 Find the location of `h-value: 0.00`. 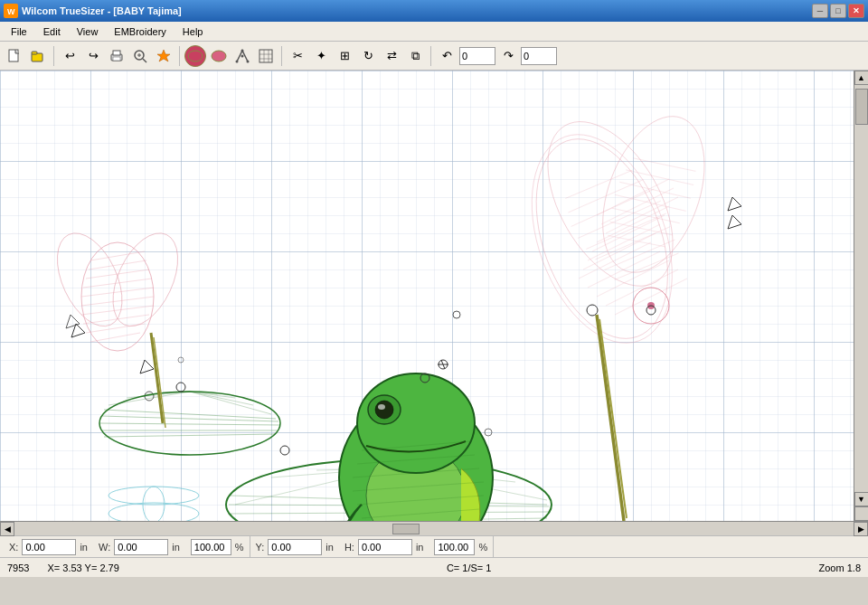

h-value: 0.00 is located at coordinates (385, 547).